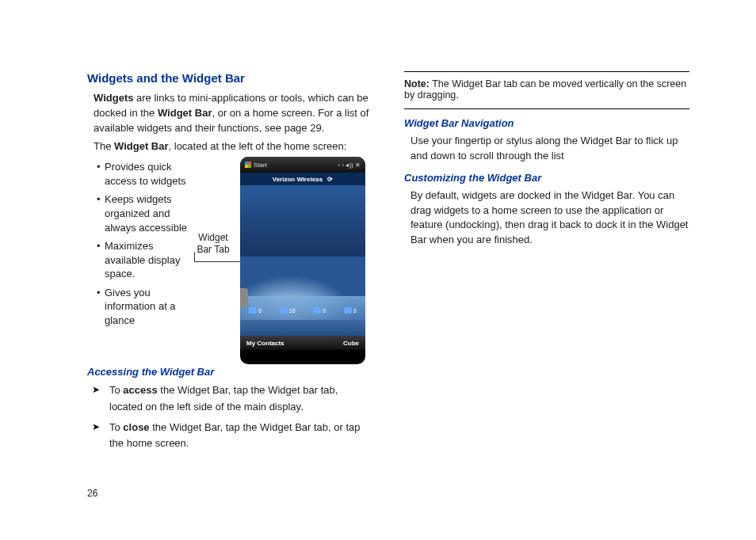 The height and width of the screenshot is (540, 756). Describe the element at coordinates (92, 493) in the screenshot. I see `page-number: 26` at that location.